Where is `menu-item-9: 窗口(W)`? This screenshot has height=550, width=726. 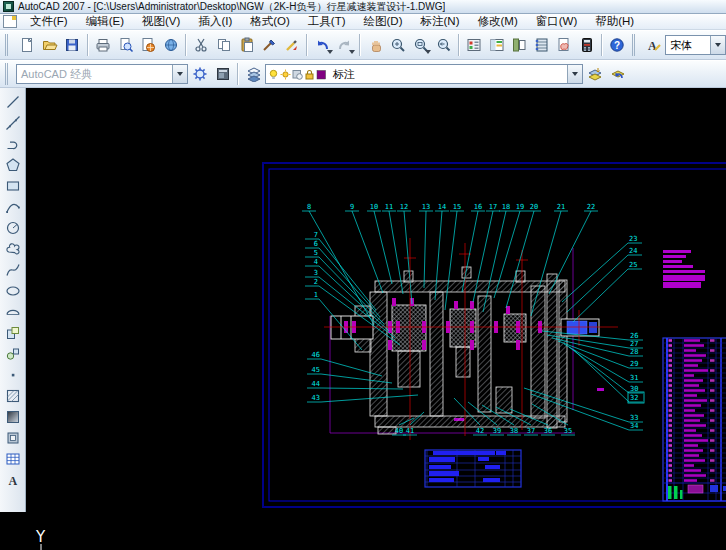
menu-item-9: 窗口(W) is located at coordinates (557, 22).